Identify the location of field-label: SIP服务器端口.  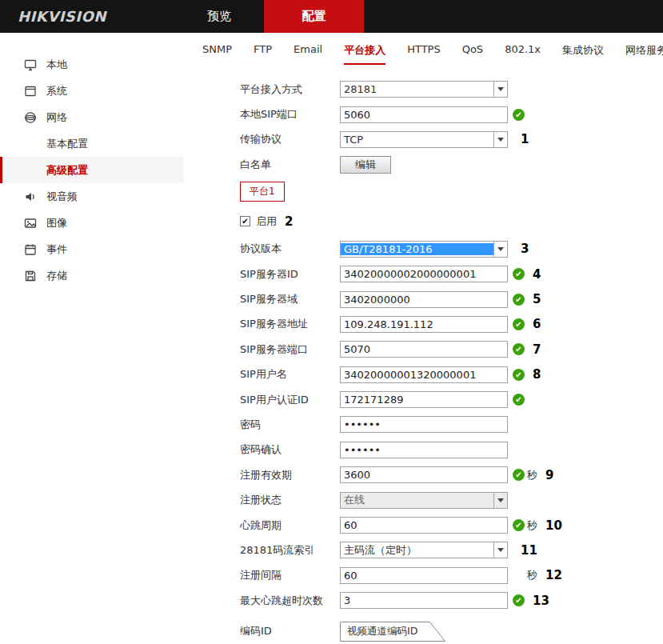
(290, 350).